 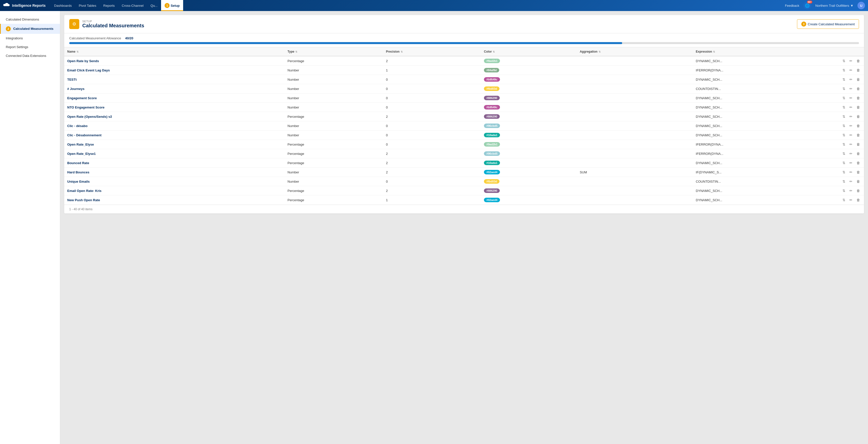 I want to click on col-precision: Precision⇅, so click(x=432, y=52).